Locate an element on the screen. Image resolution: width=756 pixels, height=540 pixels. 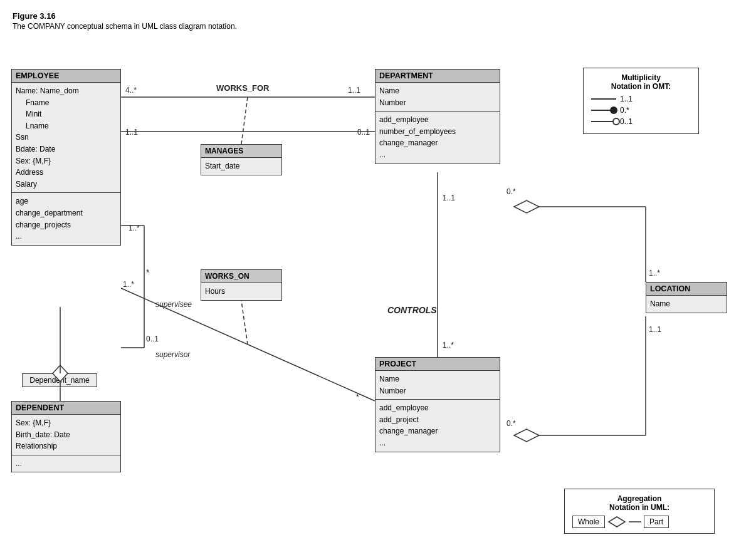
department-header: DEPARTMENT is located at coordinates (438, 76).